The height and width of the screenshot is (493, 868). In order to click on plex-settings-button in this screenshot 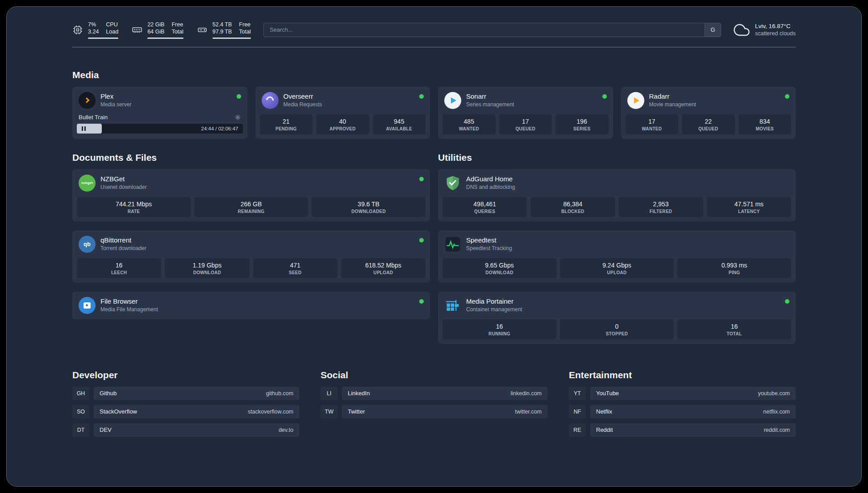, I will do `click(238, 117)`.